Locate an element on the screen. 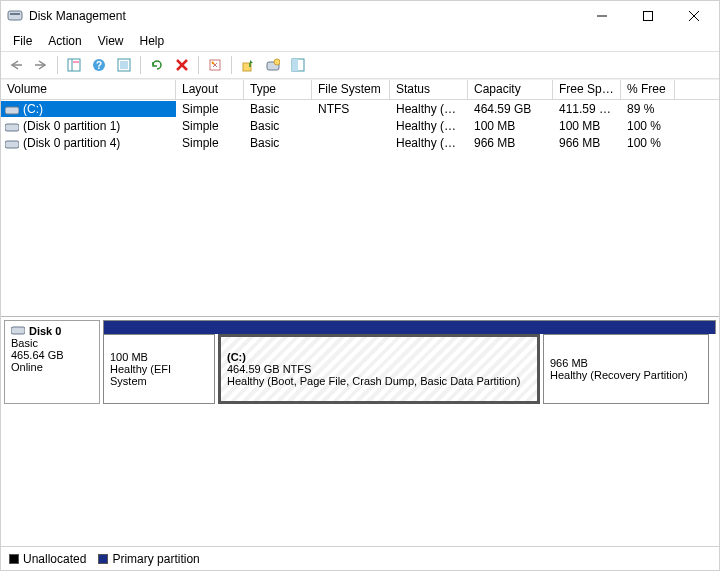 This screenshot has width=720, height=571. col-pctfree: % Free is located at coordinates (648, 90).